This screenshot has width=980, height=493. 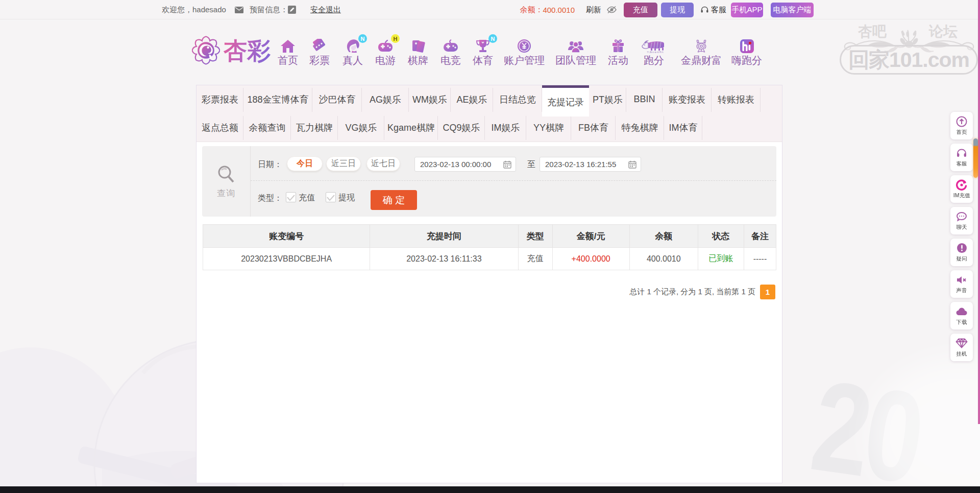 I want to click on withdraw-checkbox, so click(x=331, y=197).